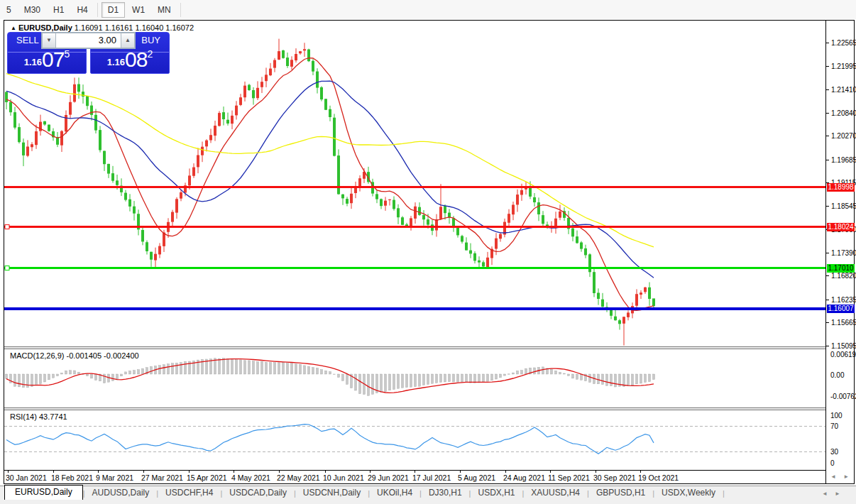 Image resolution: width=856 pixels, height=504 pixels. I want to click on date-label: 4 May 2021, so click(251, 478).